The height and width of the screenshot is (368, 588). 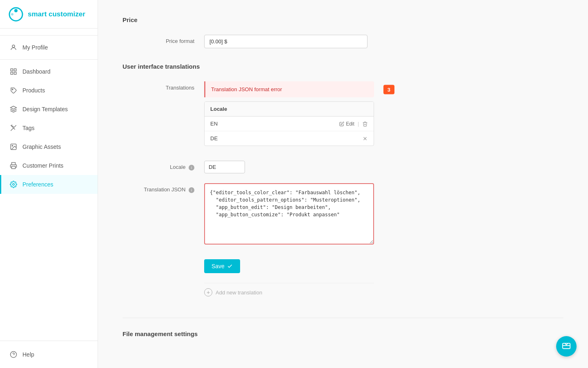 I want to click on sidebar-item-customer-prints: Customer Prints, so click(x=49, y=166).